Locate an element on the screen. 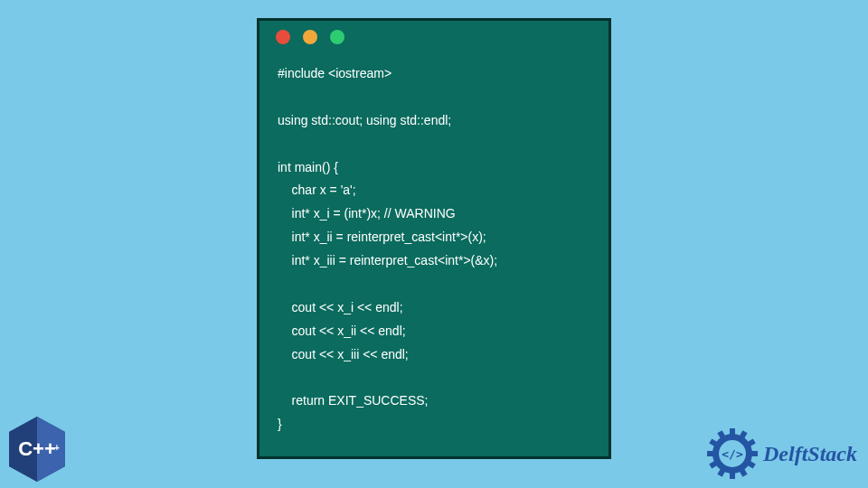  gear-icon: </> is located at coordinates (732, 454).